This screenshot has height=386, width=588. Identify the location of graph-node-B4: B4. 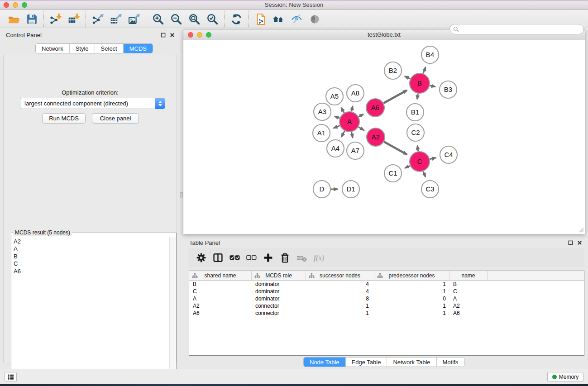
(430, 55).